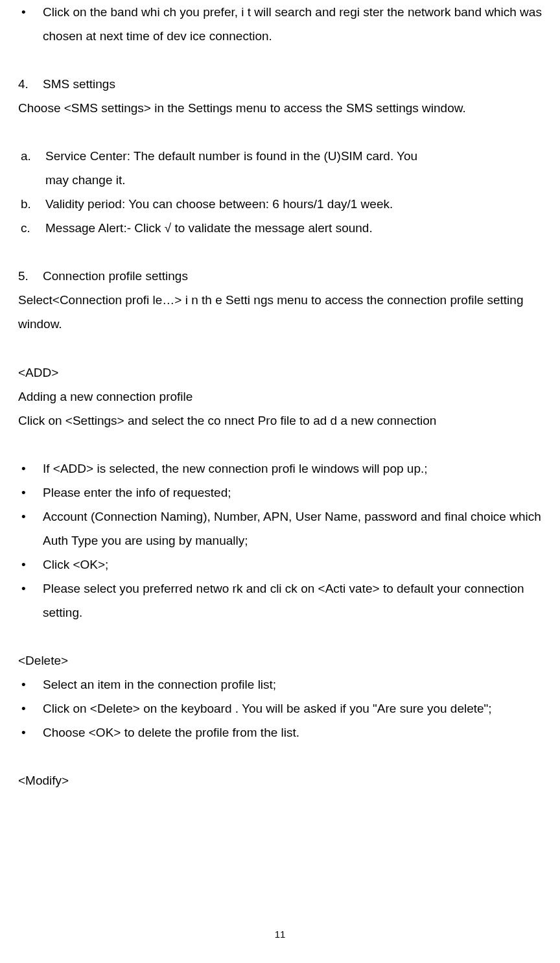  I want to click on letter-label: a., so click(32, 156).